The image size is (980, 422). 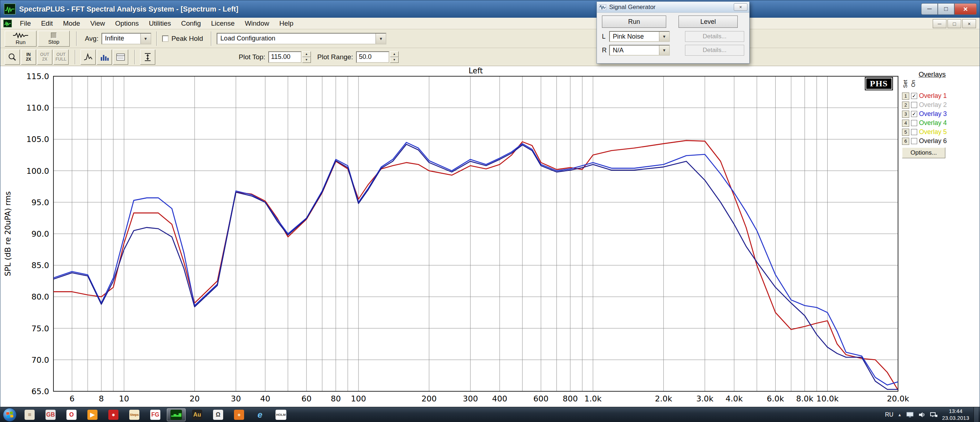 What do you see at coordinates (673, 37) in the screenshot?
I see `signal-generator-body: Run Level L Pink Noise ▼ Details... R N/…` at bounding box center [673, 37].